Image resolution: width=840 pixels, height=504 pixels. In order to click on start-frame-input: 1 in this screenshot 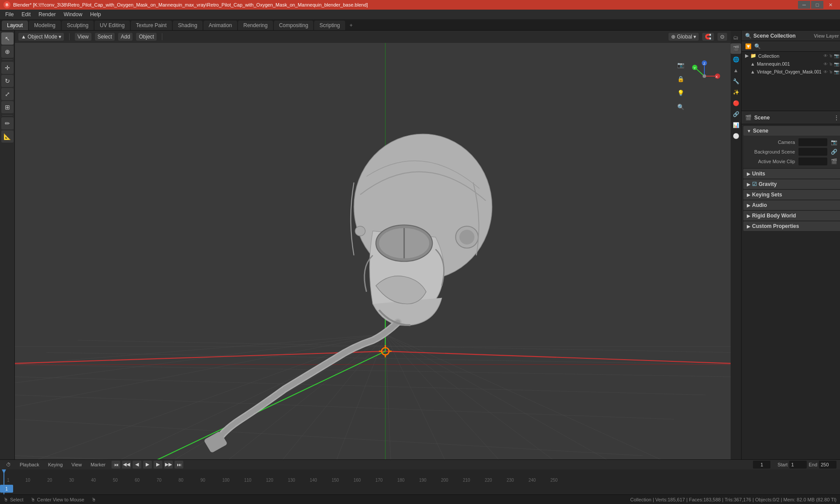, I will do `click(798, 465)`.